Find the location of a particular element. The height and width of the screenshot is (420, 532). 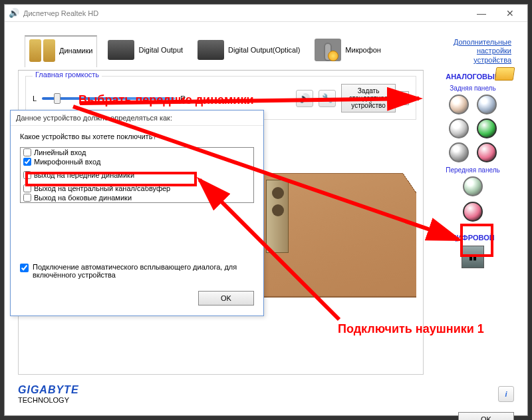

front-panel-label: Передняя панель is located at coordinates (473, 170).